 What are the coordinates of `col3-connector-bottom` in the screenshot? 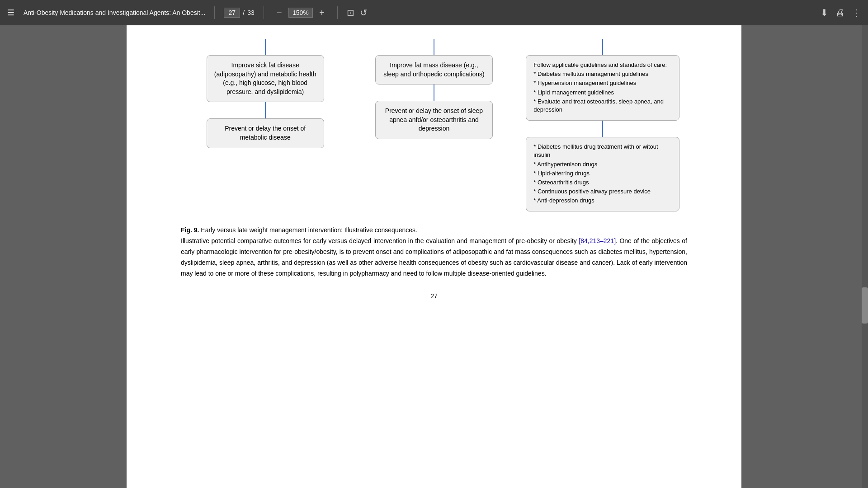 It's located at (603, 129).